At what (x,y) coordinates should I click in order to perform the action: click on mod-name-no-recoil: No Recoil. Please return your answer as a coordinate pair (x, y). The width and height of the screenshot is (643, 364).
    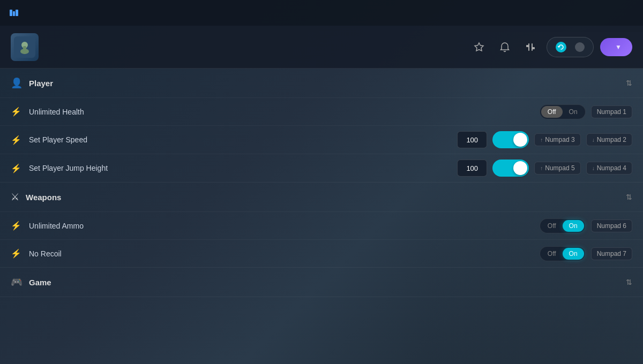
    Looking at the image, I should click on (284, 254).